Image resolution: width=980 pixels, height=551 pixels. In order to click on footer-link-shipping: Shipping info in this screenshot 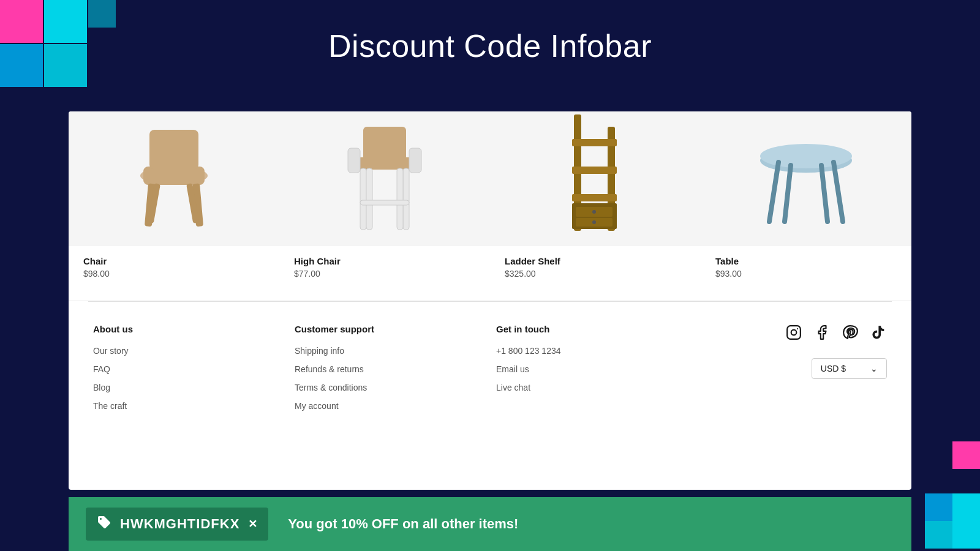, I will do `click(320, 351)`.